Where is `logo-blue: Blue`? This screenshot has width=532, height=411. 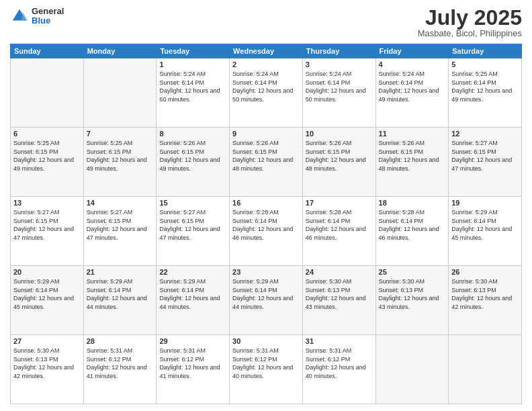 logo-blue: Blue is located at coordinates (48, 21).